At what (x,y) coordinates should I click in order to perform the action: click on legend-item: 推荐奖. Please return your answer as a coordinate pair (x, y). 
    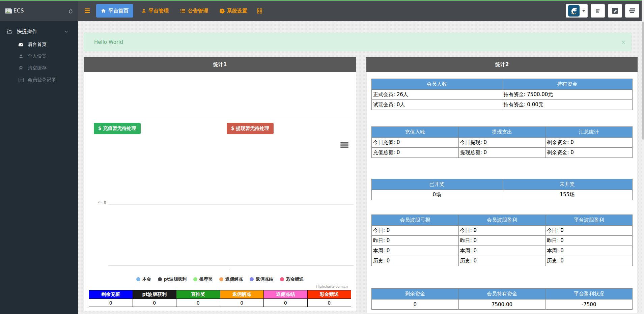
    Looking at the image, I should click on (203, 279).